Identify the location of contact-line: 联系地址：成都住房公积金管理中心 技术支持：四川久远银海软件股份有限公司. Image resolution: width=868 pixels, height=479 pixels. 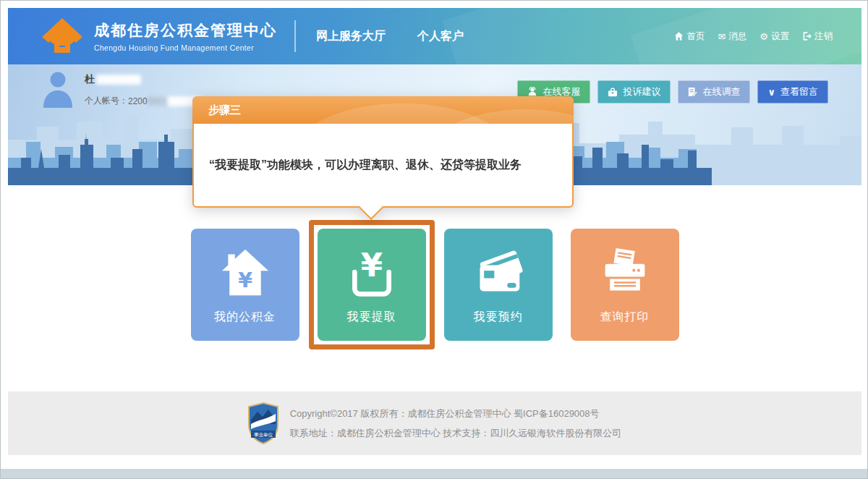
(456, 433).